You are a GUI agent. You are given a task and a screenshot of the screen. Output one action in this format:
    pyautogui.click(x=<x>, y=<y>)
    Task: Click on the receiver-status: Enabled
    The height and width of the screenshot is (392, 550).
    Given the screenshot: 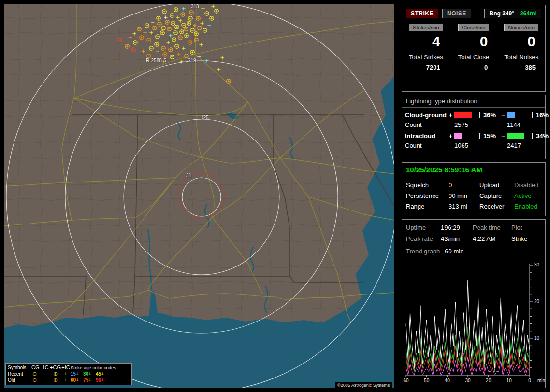 What is the action you would take?
    pyautogui.click(x=528, y=207)
    